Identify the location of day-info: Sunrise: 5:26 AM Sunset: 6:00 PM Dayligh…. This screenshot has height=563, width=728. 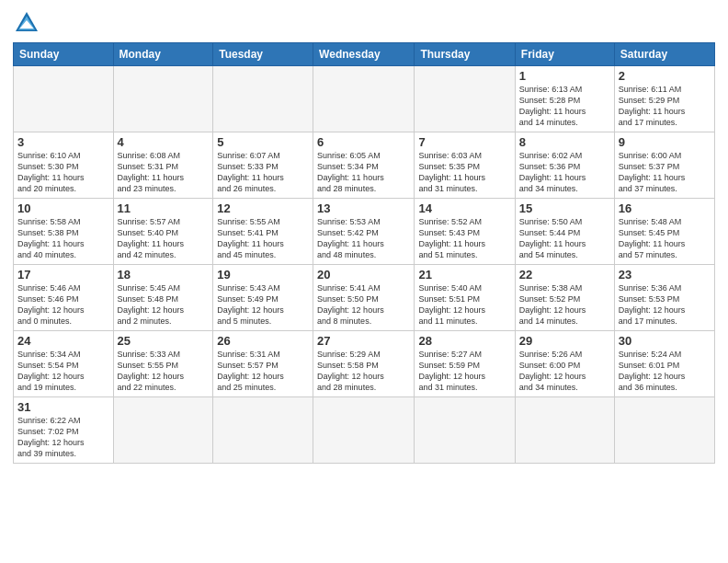
(564, 372).